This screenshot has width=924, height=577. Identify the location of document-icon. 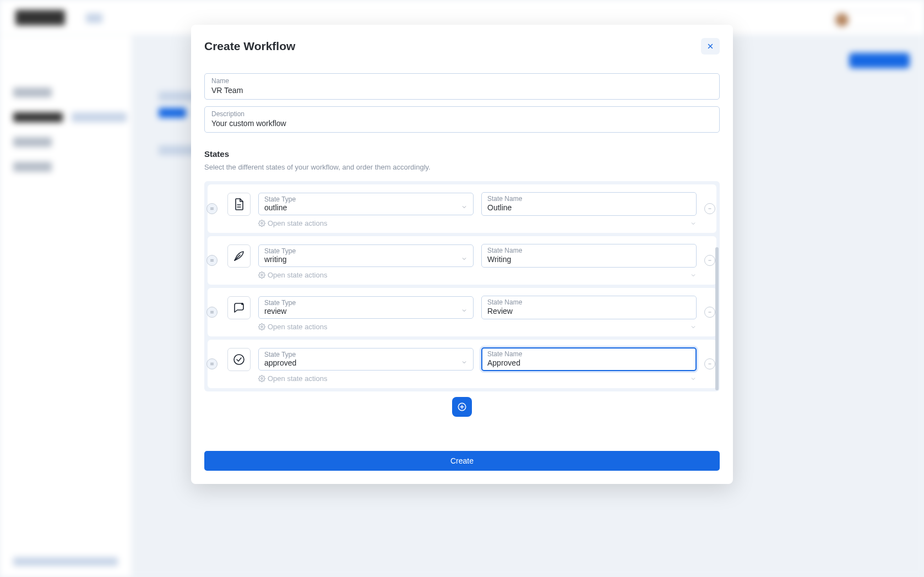
(239, 204).